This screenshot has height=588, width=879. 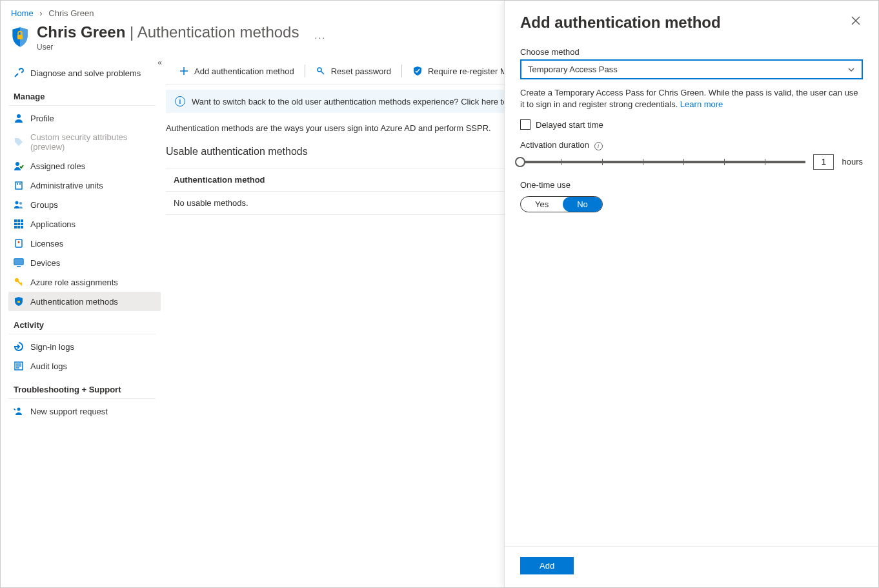 I want to click on choose-method-dropdown: Temporary Access Pass, so click(x=692, y=70).